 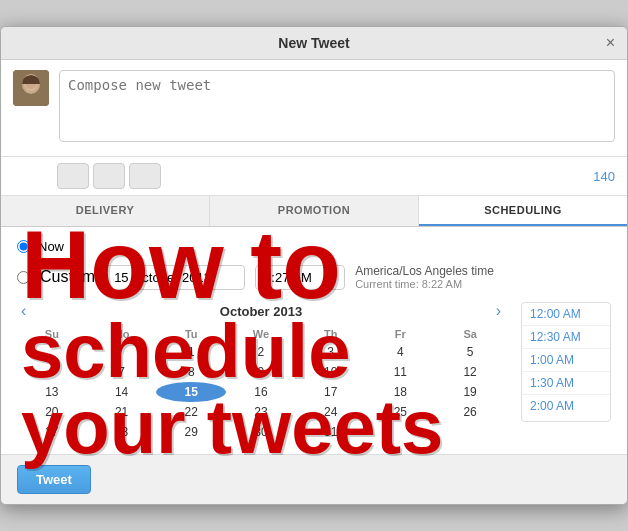 I want to click on time-list: 12:00 AM 12:30 AM 1:00 AM 1:30 AM 2:00 A…, so click(x=566, y=362).